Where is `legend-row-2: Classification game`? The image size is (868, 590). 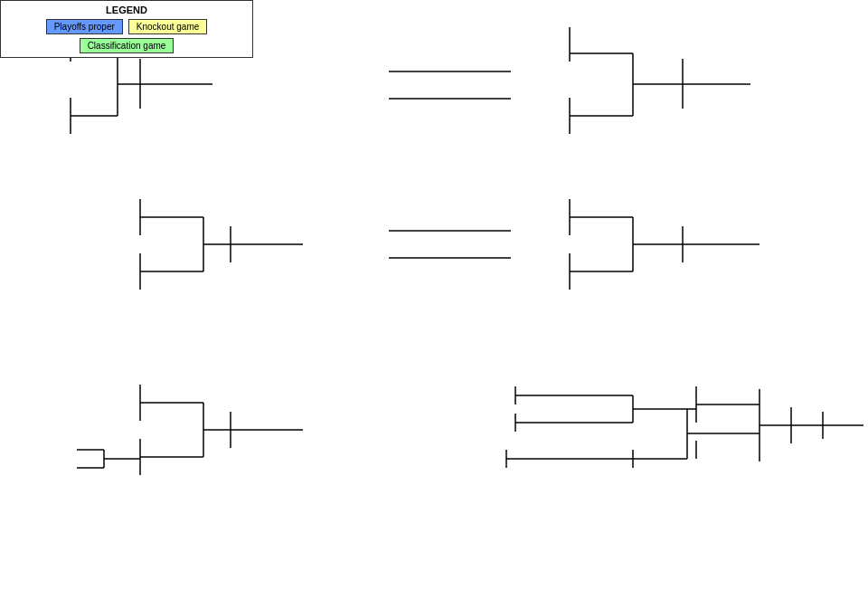 legend-row-2: Classification game is located at coordinates (127, 45).